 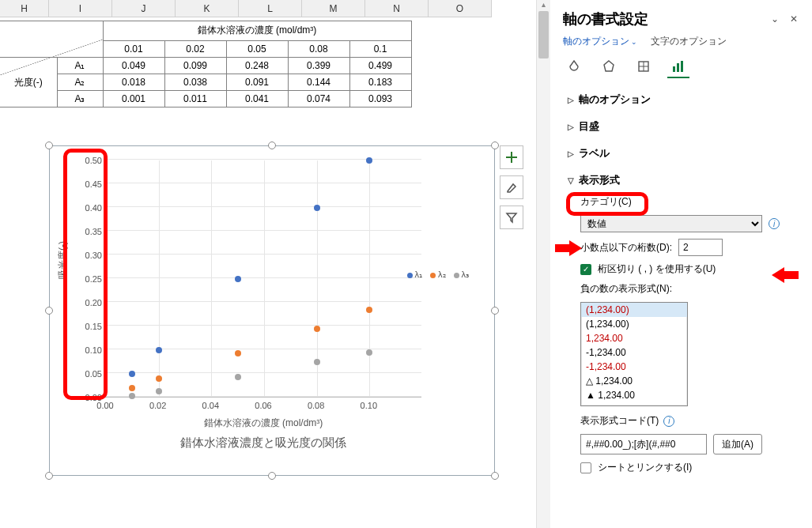 I want to click on chart-filter-button, so click(x=512, y=217).